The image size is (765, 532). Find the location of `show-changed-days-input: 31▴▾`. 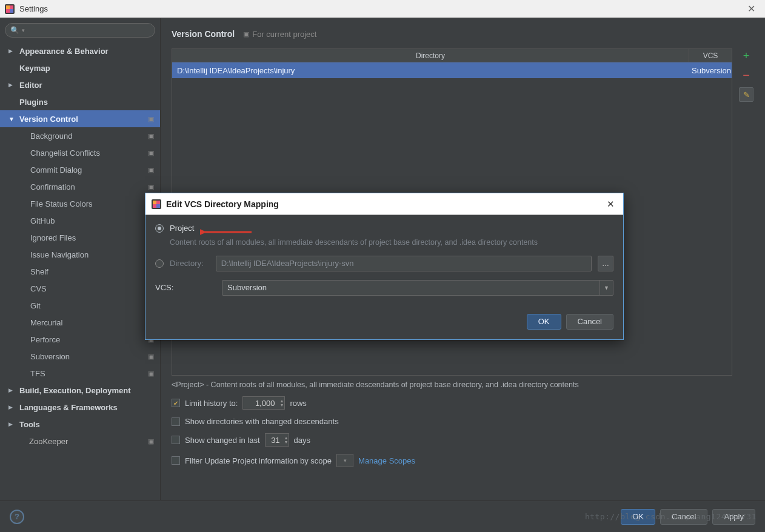

show-changed-days-input: 31▴▾ is located at coordinates (277, 440).